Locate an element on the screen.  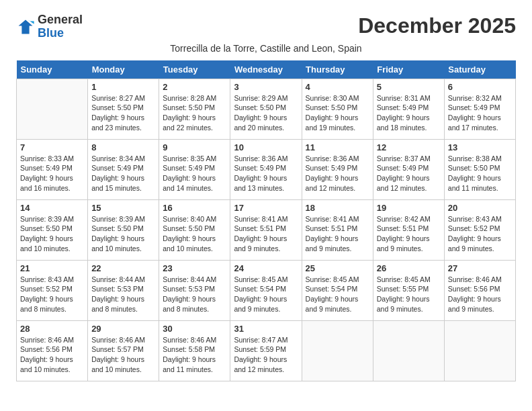
header-wednesday: Wednesday is located at coordinates (266, 70).